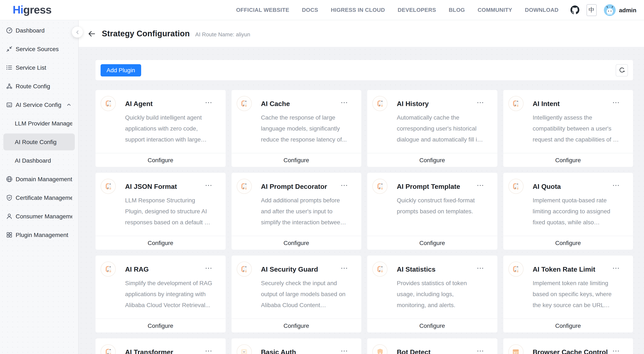  I want to click on ai-service-config-icon, so click(10, 105).